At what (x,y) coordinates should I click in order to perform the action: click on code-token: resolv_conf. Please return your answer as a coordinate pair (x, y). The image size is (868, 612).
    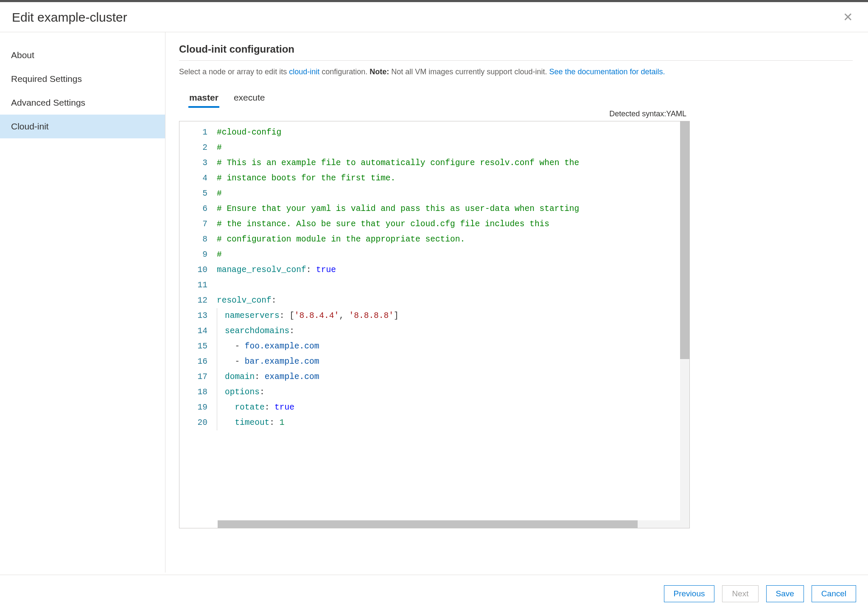
    Looking at the image, I should click on (244, 300).